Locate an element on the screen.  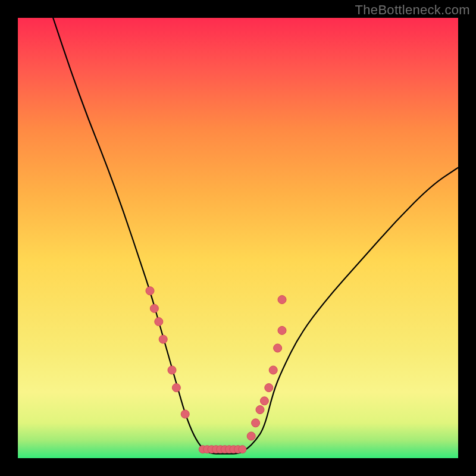
data-points is located at coordinates (216, 370).